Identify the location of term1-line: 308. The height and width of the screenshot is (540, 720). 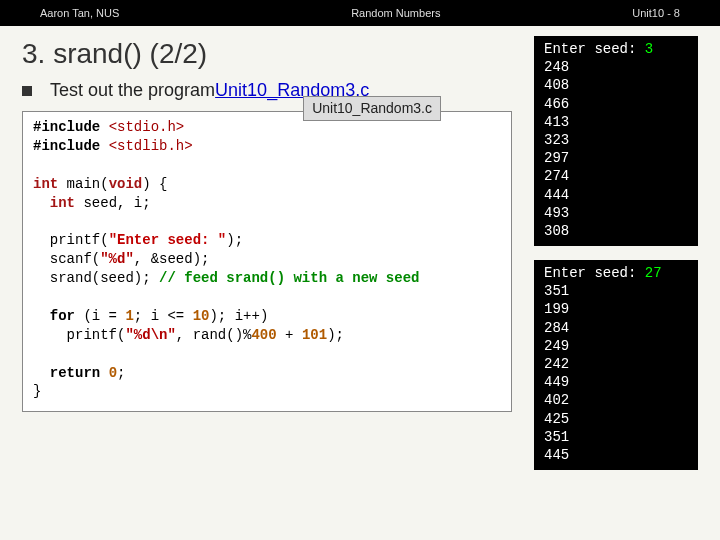
(616, 231).